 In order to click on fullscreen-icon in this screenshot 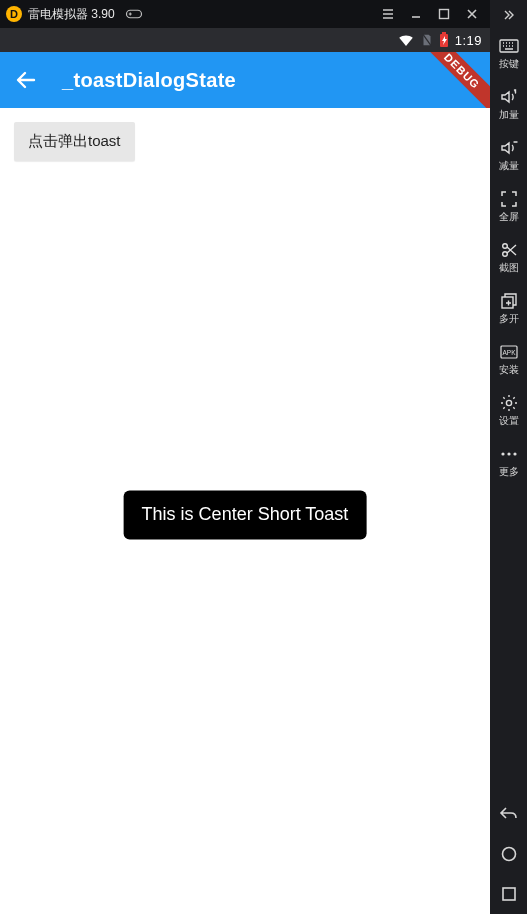, I will do `click(509, 199)`.